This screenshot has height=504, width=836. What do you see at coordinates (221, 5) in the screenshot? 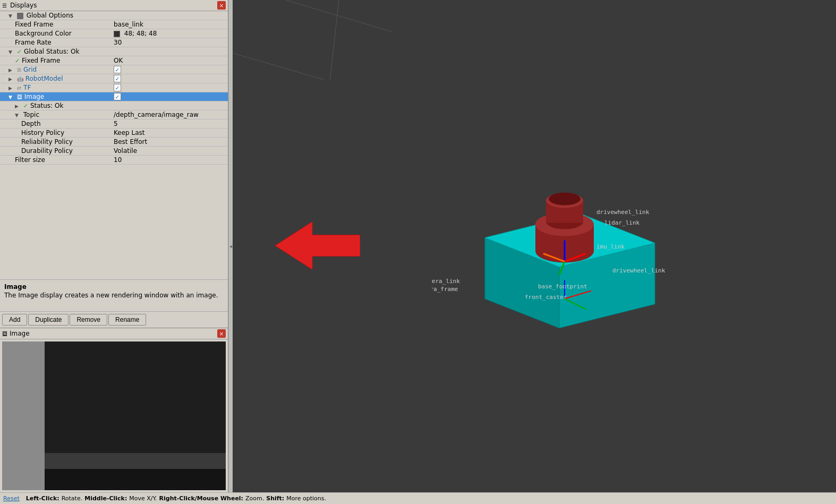
I see `displays-close-button: ×` at bounding box center [221, 5].